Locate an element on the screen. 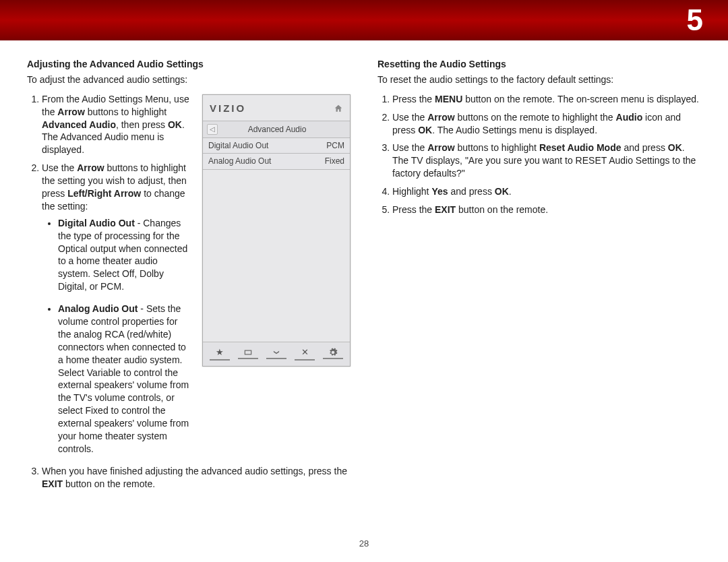 Image resolution: width=728 pixels, height=562 pixels. left-text: From the Audio Settings Menu, use the Ar… is located at coordinates (109, 279).